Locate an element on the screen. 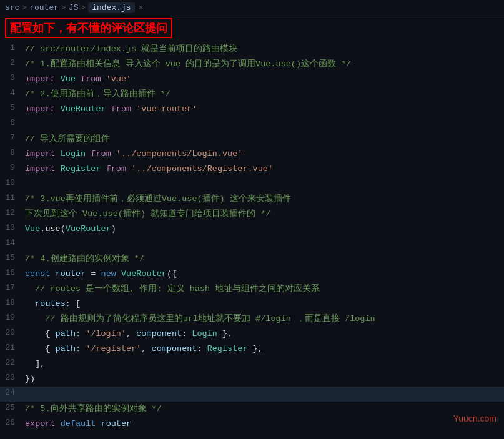 Image resolution: width=504 pixels, height=439 pixels. table-row: 3import Vue from 'vue' is located at coordinates (252, 79).